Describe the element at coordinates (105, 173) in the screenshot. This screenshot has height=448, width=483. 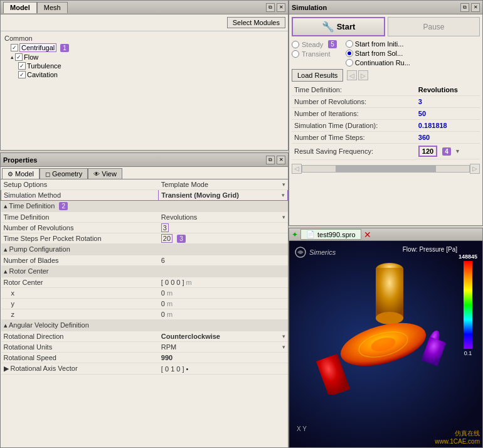
I see `props-tab-view: 👁 View` at that location.